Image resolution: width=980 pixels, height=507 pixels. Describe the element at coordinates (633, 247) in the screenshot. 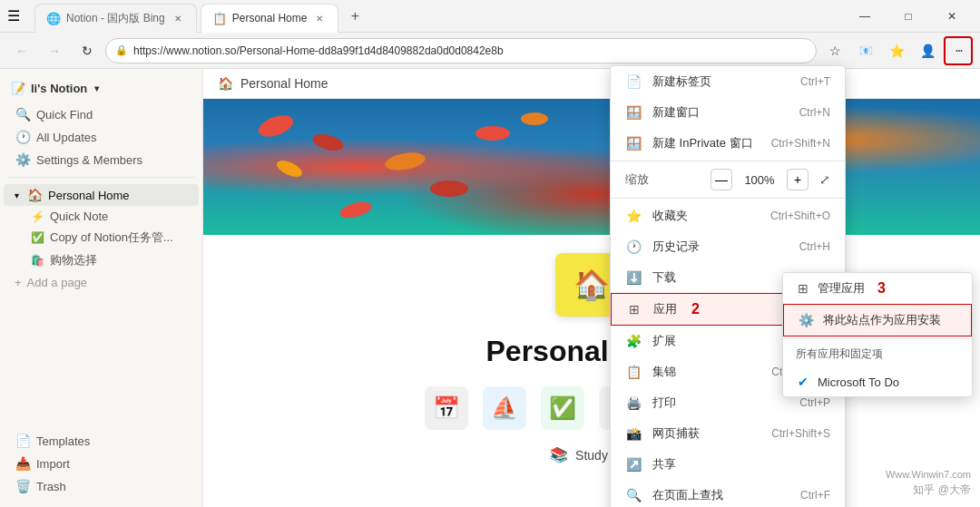

I see `history-icon: 🕐` at that location.